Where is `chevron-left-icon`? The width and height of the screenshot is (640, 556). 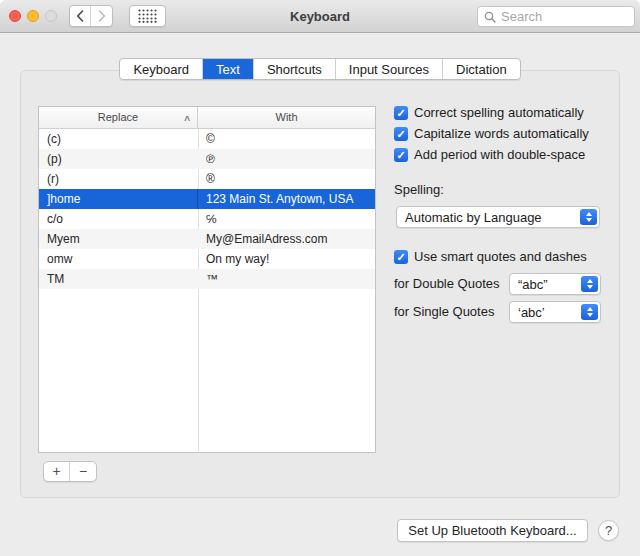
chevron-left-icon is located at coordinates (80, 16).